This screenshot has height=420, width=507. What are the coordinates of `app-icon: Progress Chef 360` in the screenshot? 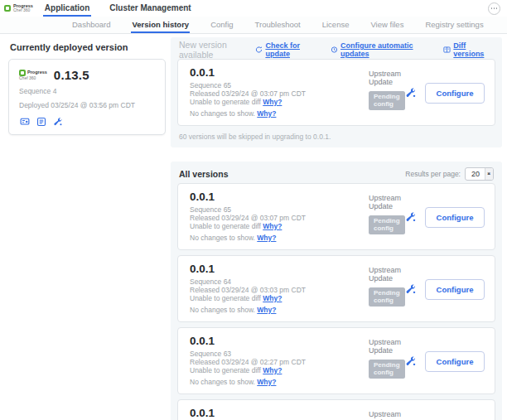 It's located at (33, 75).